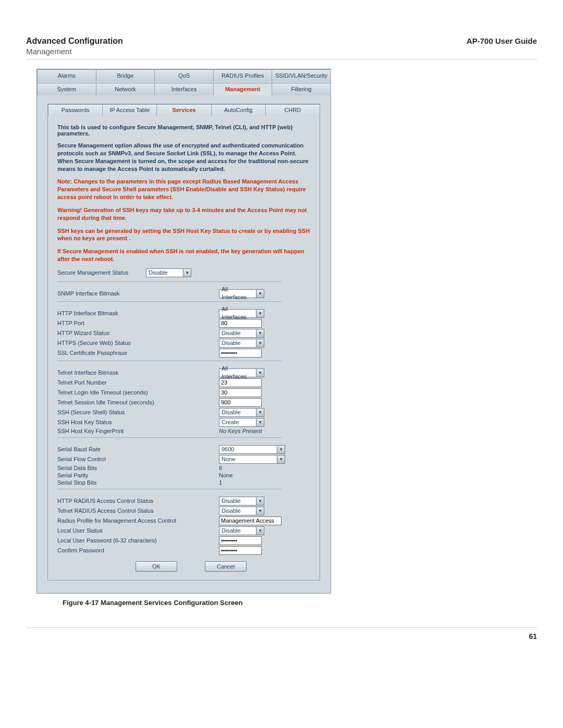  Describe the element at coordinates (165, 273) in the screenshot. I see `secure-mgmt-status-value: Disable` at that location.